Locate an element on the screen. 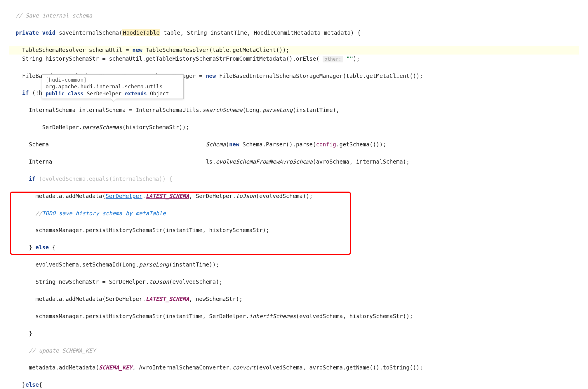 The image size is (588, 389). field-config: config is located at coordinates (326, 144).